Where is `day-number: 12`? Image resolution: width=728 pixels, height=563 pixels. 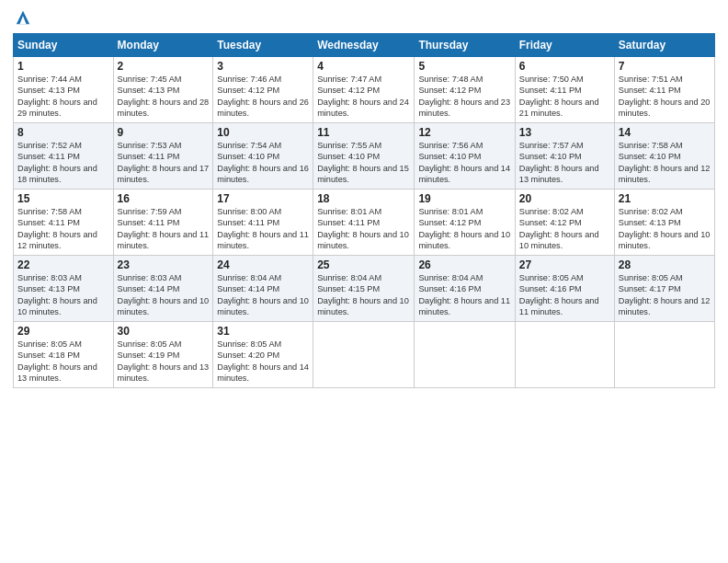 day-number: 12 is located at coordinates (464, 132).